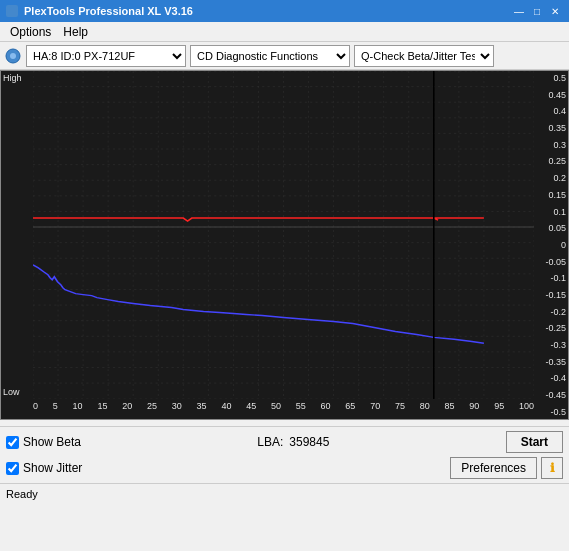 Image resolution: width=569 pixels, height=551 pixels. Describe the element at coordinates (537, 11) in the screenshot. I see `maximize-button: □` at that location.